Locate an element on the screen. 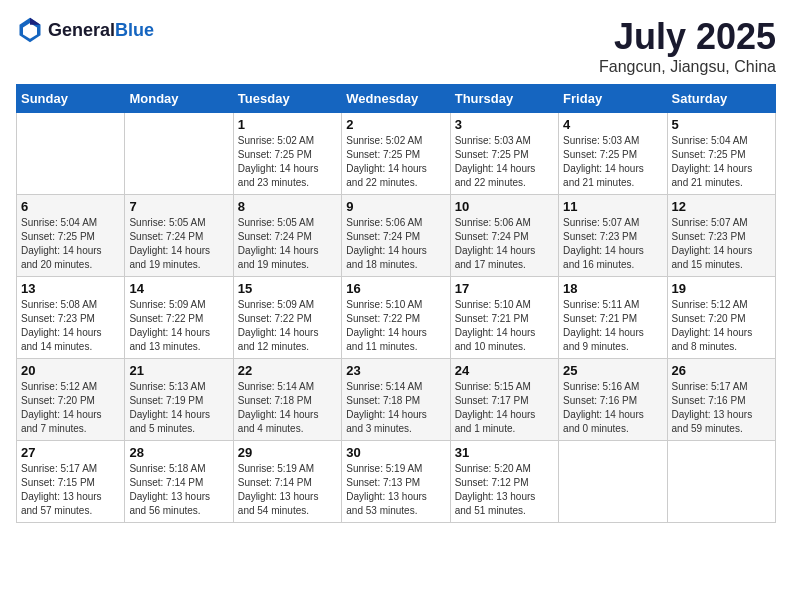 This screenshot has height=612, width=792. calendar-cell: 22Sunrise: 5:14 AM Sunset: 7:18 PM Dayli… is located at coordinates (287, 400).